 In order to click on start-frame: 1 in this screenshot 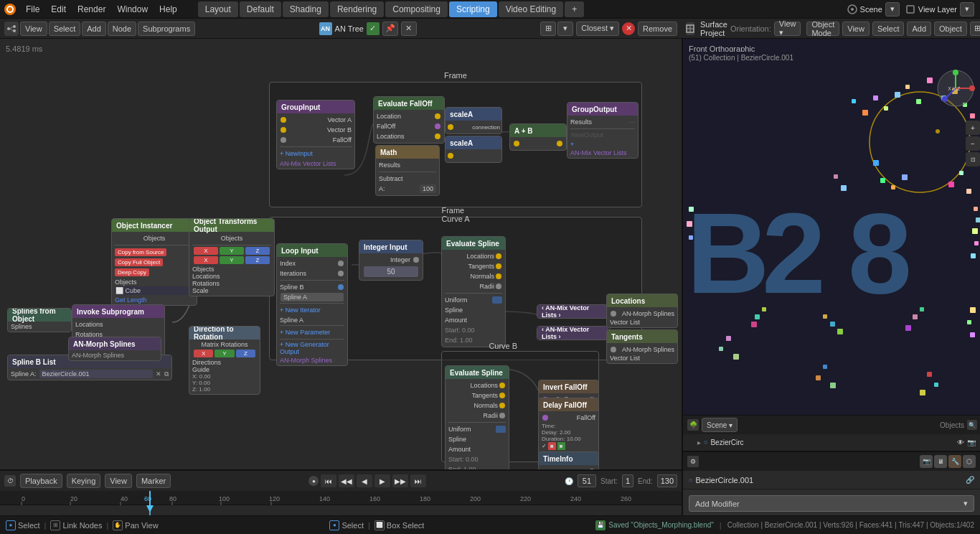, I will do `click(628, 481)`.